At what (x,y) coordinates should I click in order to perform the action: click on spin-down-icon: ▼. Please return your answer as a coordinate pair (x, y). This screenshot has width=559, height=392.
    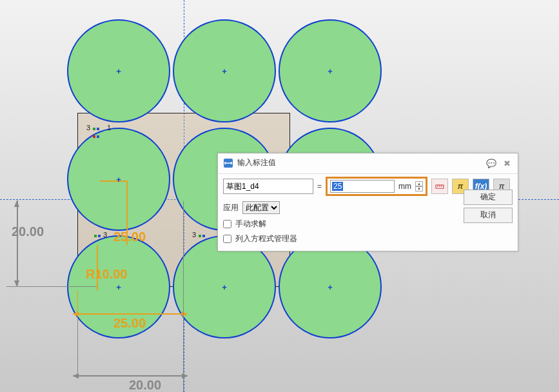
    Looking at the image, I should click on (419, 189).